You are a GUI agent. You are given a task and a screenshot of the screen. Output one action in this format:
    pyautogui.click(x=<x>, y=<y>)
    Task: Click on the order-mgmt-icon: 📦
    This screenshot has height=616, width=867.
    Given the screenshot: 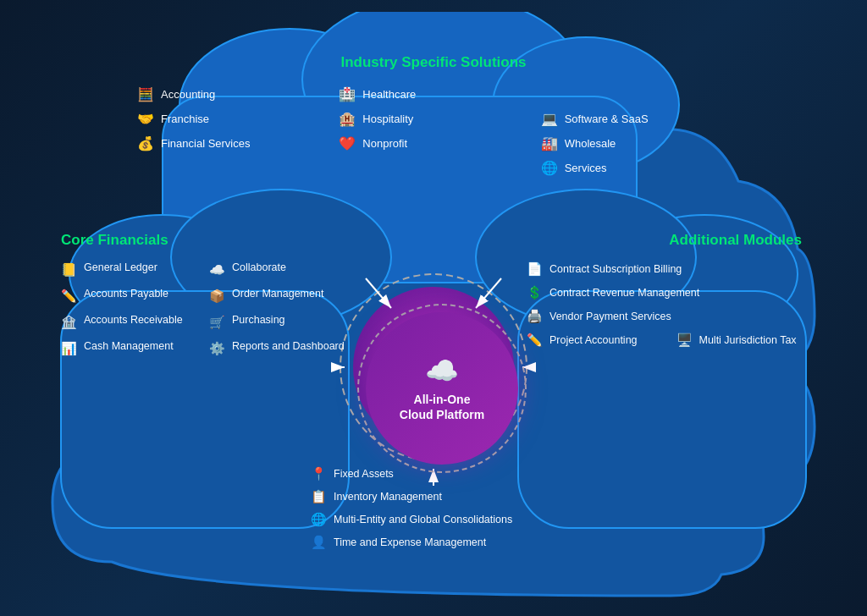 What is the action you would take?
    pyautogui.click(x=217, y=296)
    